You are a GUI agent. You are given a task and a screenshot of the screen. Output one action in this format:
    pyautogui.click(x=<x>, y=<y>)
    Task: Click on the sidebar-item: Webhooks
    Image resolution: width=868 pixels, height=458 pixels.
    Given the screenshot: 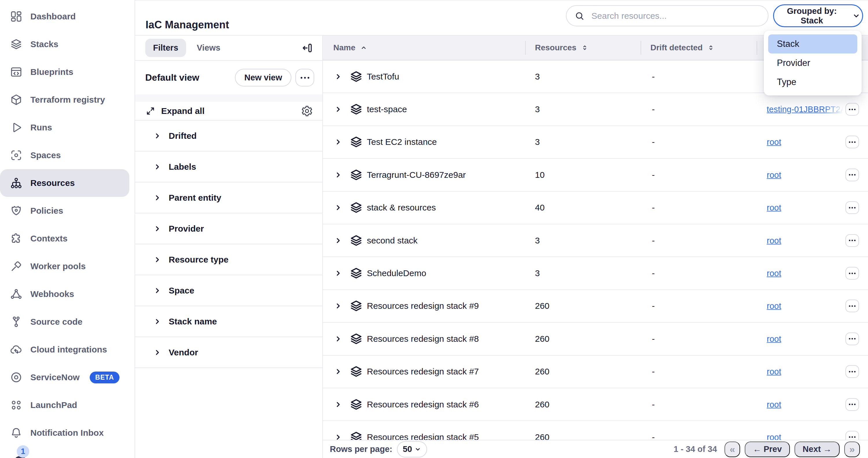 What is the action you would take?
    pyautogui.click(x=65, y=294)
    